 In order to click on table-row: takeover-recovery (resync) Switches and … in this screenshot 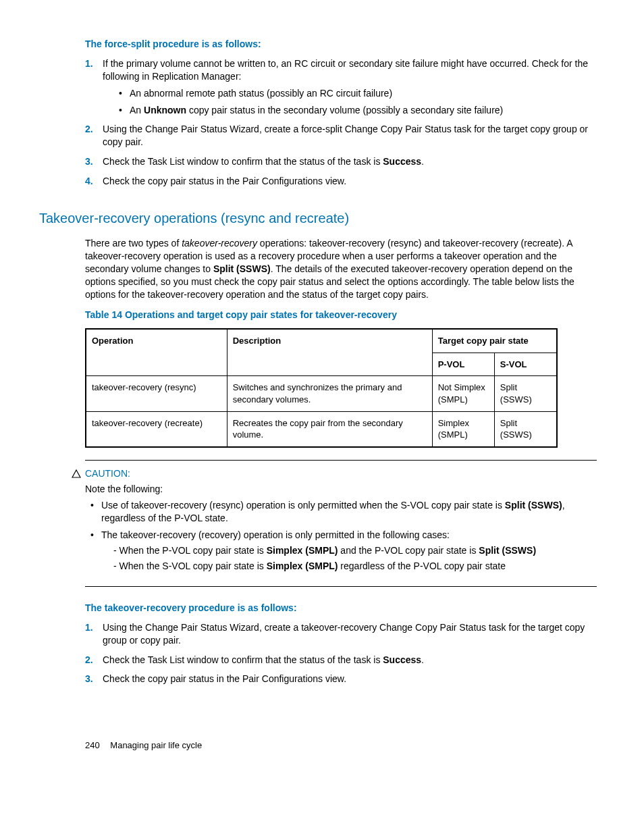, I will do `click(321, 394)`.